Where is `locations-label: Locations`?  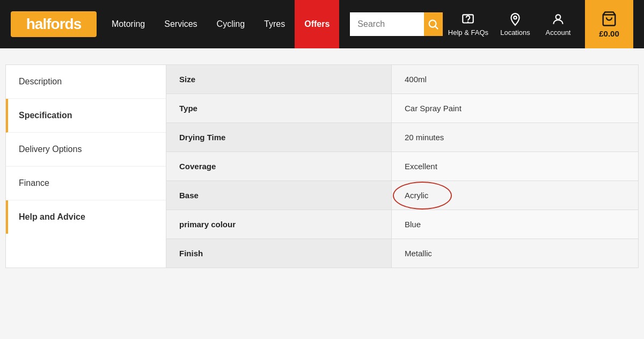
locations-label: Locations is located at coordinates (515, 32).